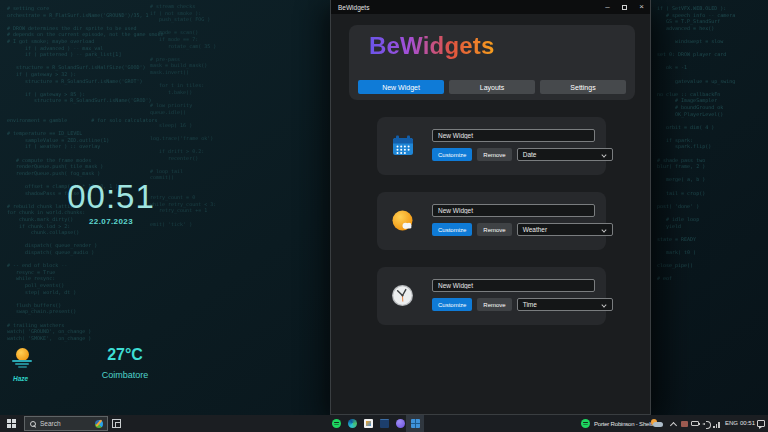  What do you see at coordinates (717, 424) in the screenshot?
I see `network-icon` at bounding box center [717, 424].